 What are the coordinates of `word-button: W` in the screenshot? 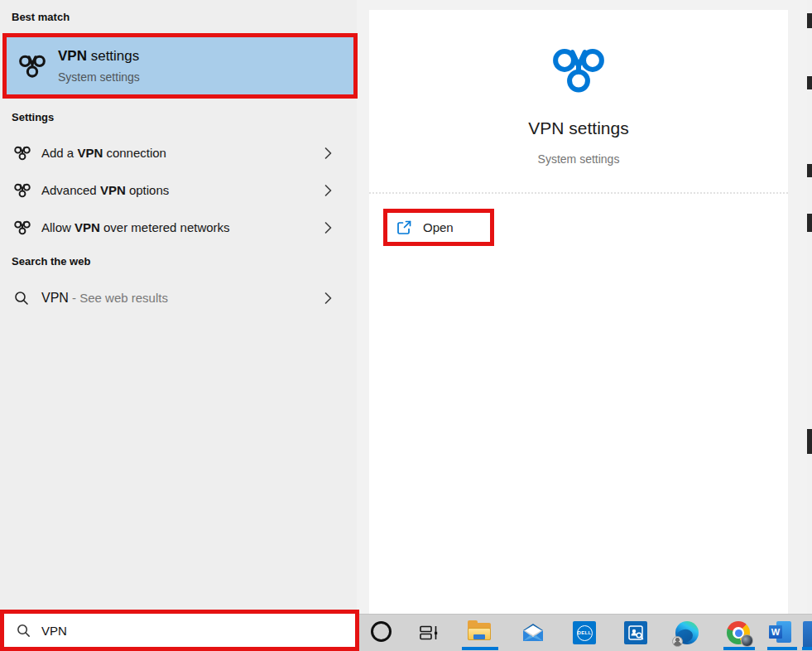 It's located at (781, 633).